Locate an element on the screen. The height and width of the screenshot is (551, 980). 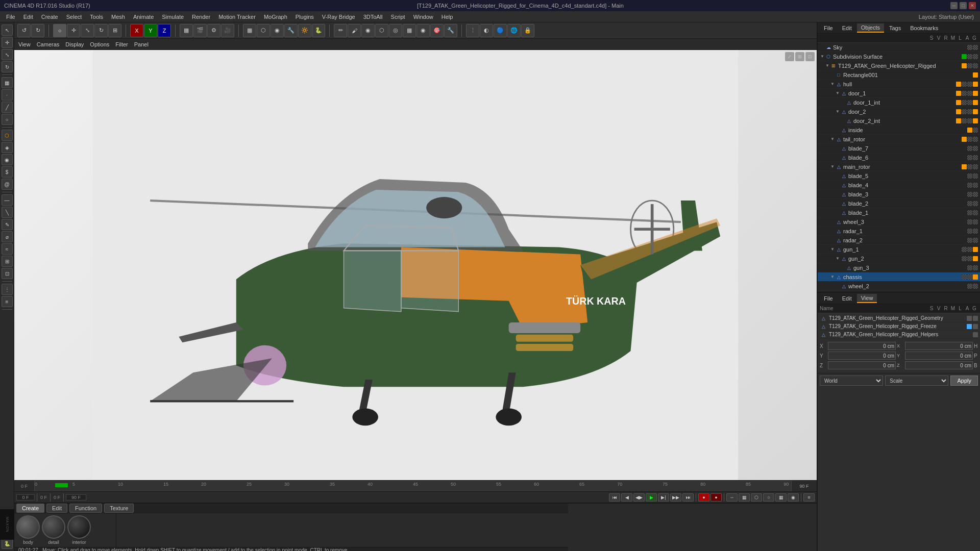
keyframe-del: ○ is located at coordinates (769, 497).